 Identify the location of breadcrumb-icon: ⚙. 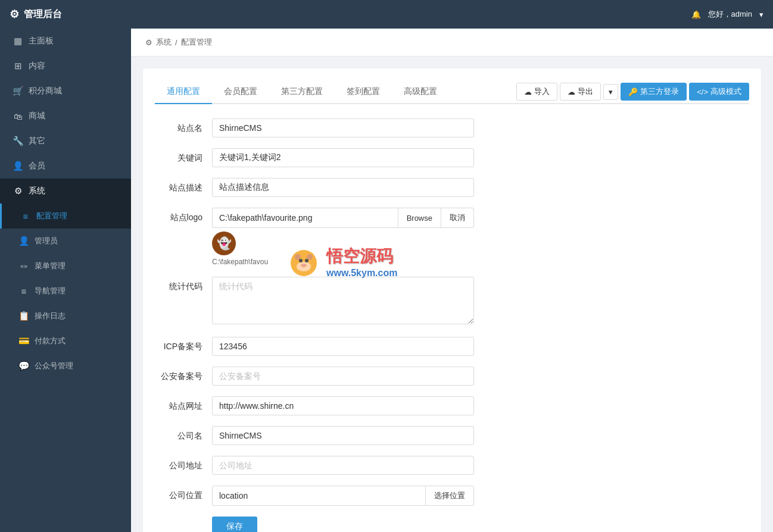
(149, 43).